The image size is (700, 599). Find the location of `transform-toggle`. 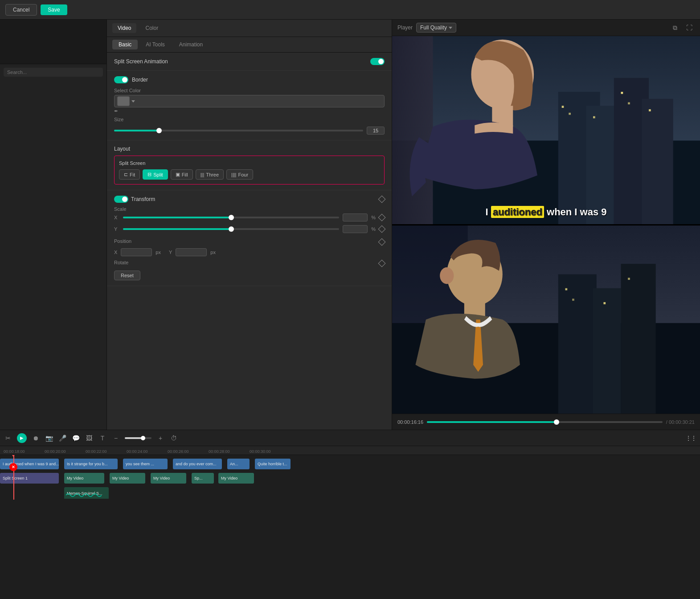

transform-toggle is located at coordinates (121, 199).